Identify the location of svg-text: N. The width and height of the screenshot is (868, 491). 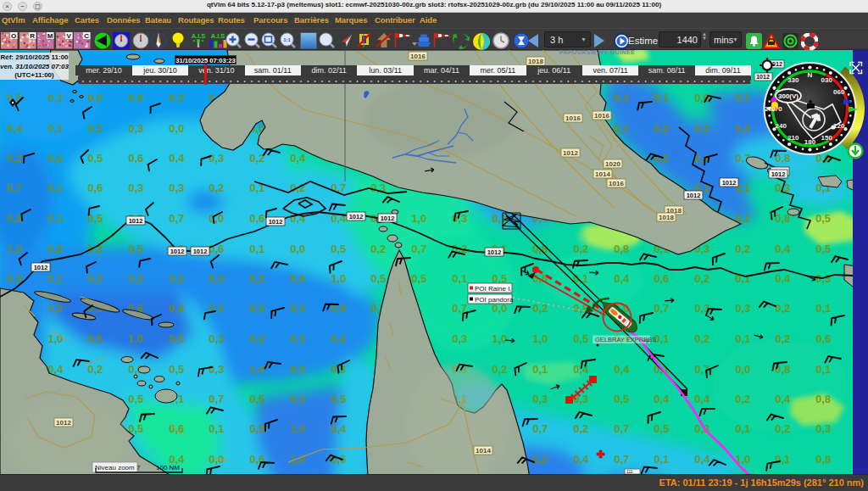
(810, 75).